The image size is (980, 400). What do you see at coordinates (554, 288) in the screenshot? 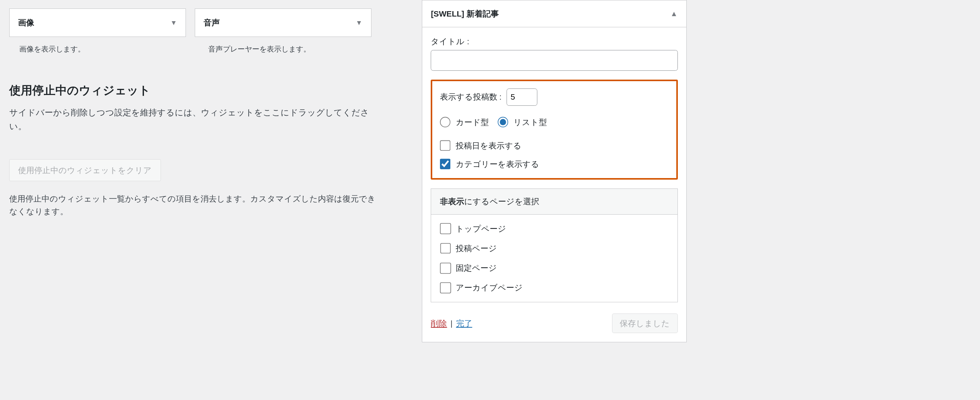
I see `hide-archive-checkbox: アーカイブページ` at bounding box center [554, 288].